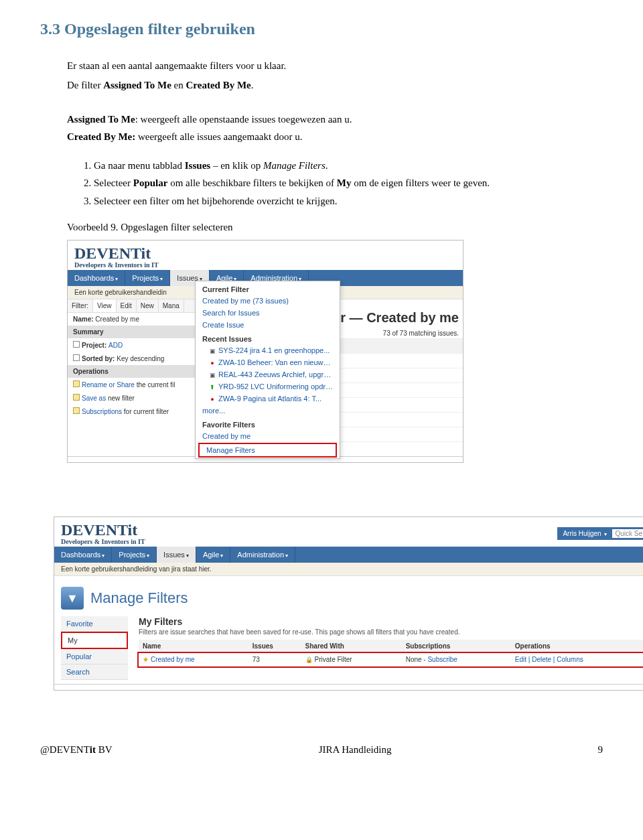 This screenshot has width=643, height=840. Describe the element at coordinates (268, 362) in the screenshot. I see `dd-recent-2: ●ZWA-10 Beheer: Van een nieuwe ...` at that location.